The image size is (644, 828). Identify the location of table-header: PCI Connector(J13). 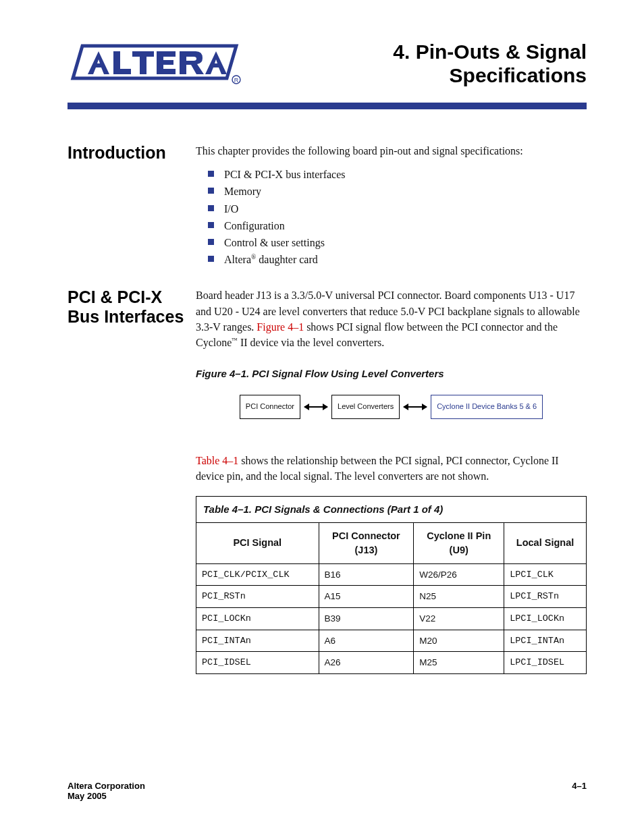
(366, 543).